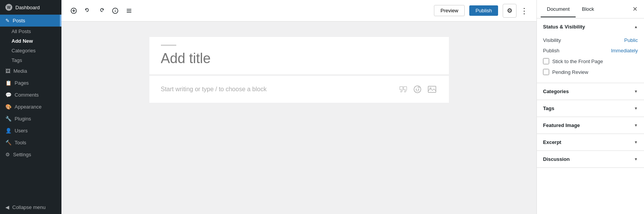  What do you see at coordinates (31, 142) in the screenshot?
I see `sidebar-item-tools: 🔨 Tools` at bounding box center [31, 142].